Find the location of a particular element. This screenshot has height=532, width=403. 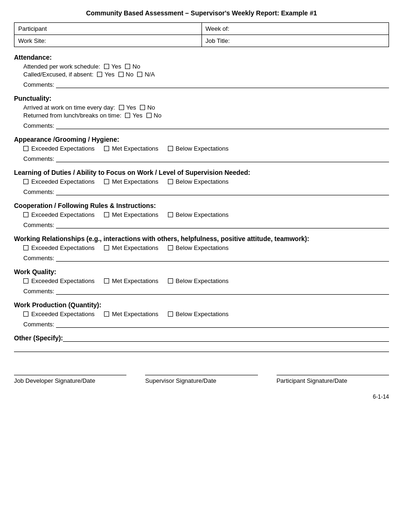

work-quality-exceeded-label: Exceeded Expectations is located at coordinates (63, 281).